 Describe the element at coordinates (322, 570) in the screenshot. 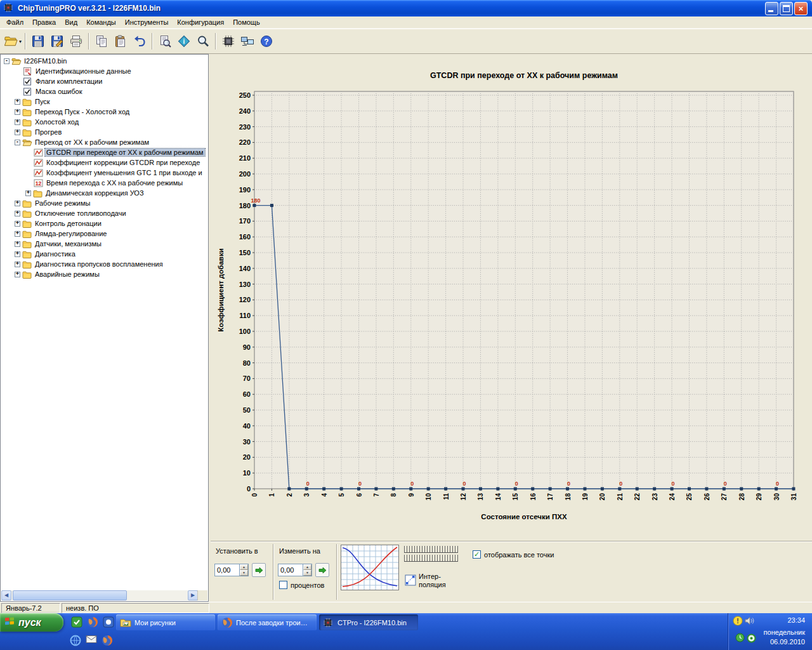

I see `apply-change-button` at that location.